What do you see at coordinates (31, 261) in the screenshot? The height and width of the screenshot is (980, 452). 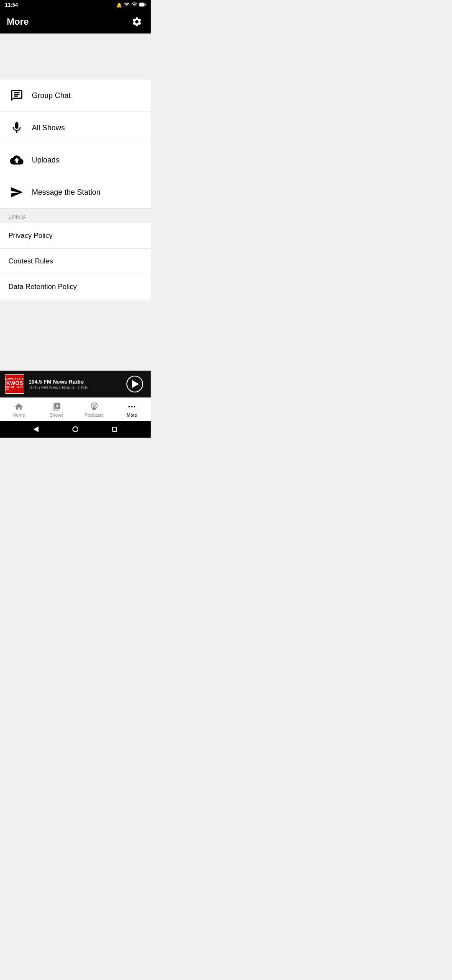 I see `contest-rules-label: Contest Rules` at bounding box center [31, 261].